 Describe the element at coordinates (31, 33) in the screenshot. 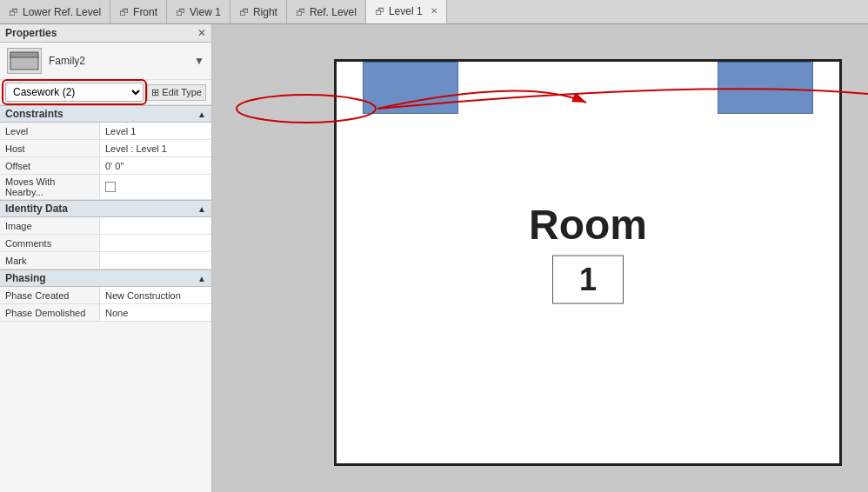

I see `panel-title: Properties` at that location.